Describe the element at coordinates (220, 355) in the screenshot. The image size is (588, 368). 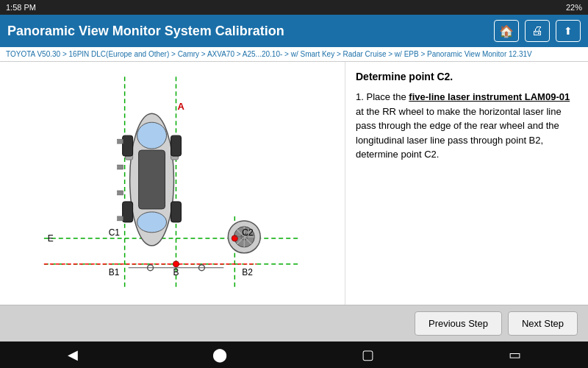
I see `home-nav-icon: ⬤` at that location.